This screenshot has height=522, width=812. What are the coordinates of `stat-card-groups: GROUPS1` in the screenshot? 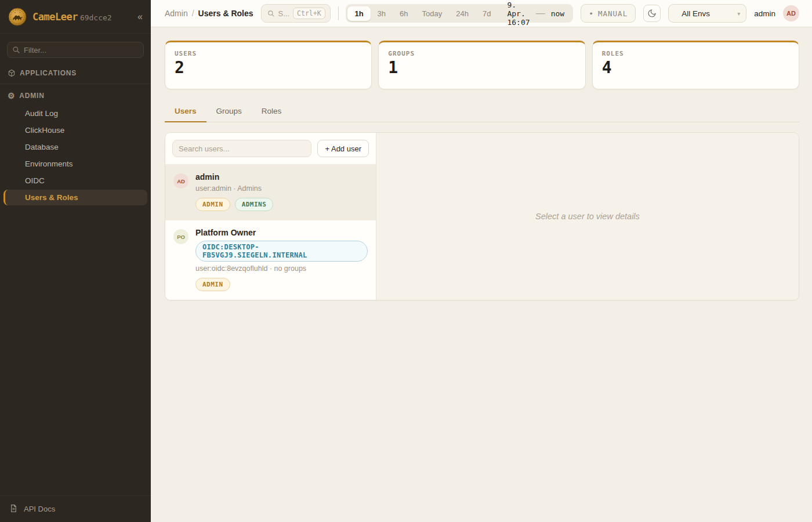 It's located at (481, 65).